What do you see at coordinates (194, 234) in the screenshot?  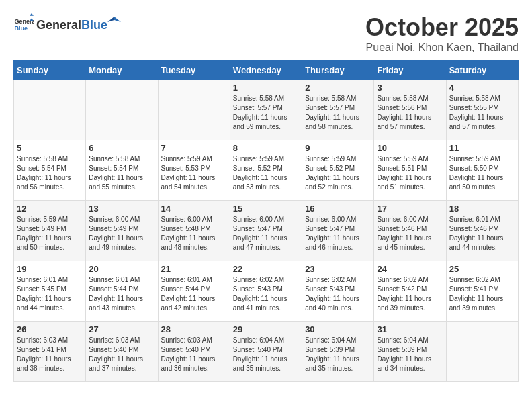 I see `day-info: Sunrise: 6:00 AMSunset: 5:48 PMDaylight:…` at bounding box center [194, 234].